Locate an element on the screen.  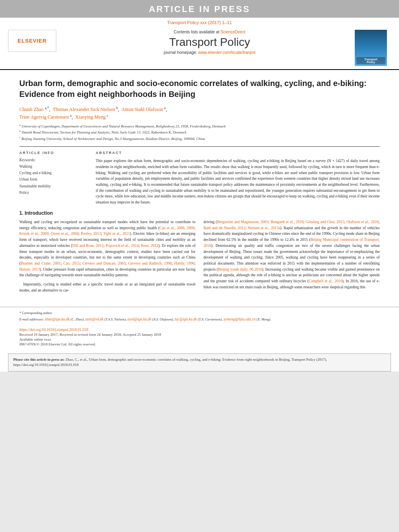
email-nielsen: tasn@vd.dk is located at coordinates (94, 319).